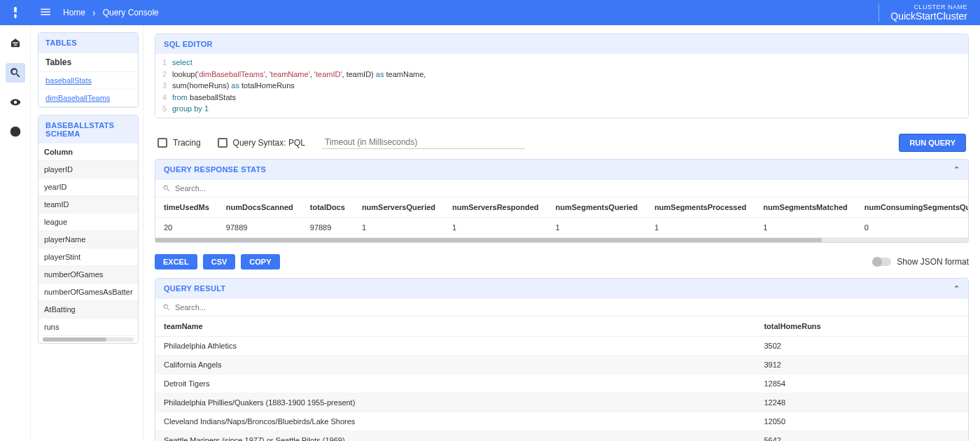  I want to click on result-col: teamName, so click(455, 326).